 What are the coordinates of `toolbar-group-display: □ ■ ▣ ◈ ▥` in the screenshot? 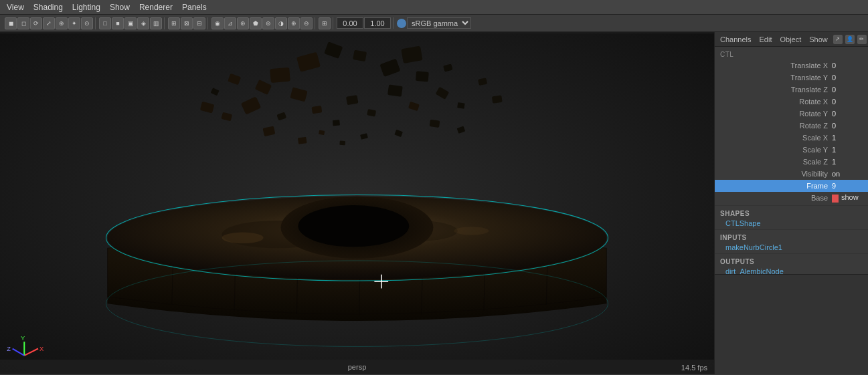 It's located at (131, 23).